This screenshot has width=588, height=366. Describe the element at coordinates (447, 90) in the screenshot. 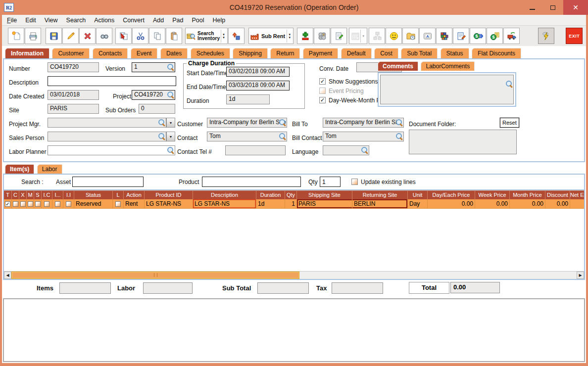

I see `comments-textarea` at that location.